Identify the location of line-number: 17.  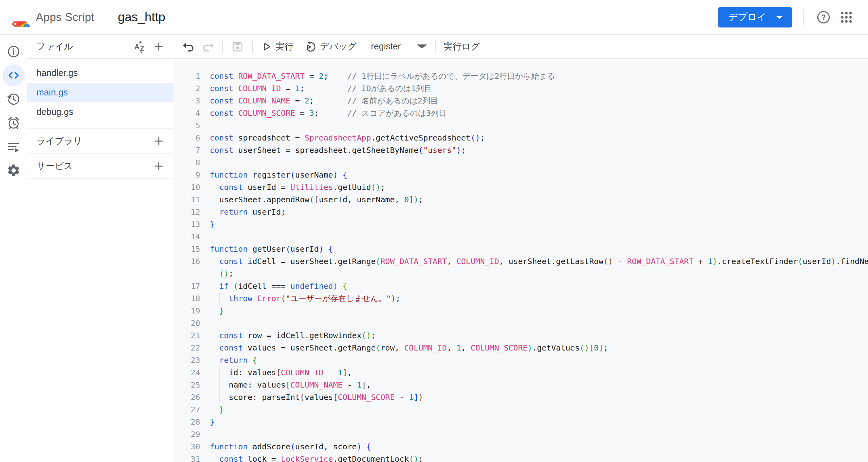
(191, 286).